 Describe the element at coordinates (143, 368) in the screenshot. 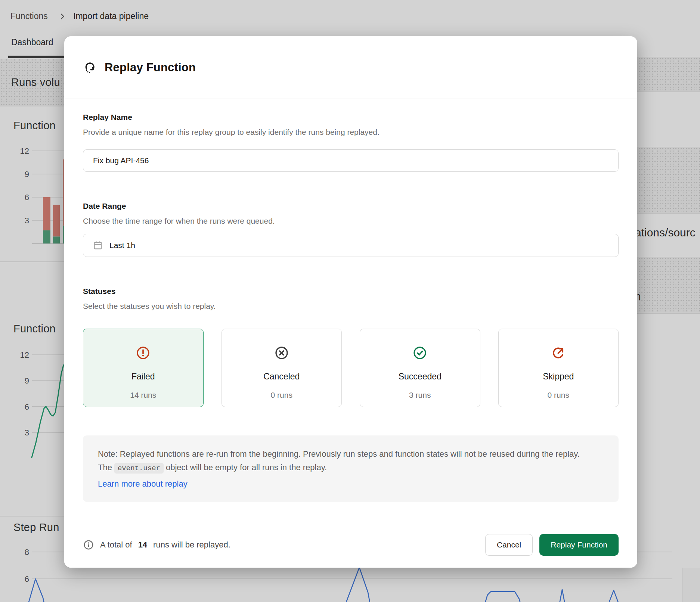

I see `status-option-failed: Failed 14 runs` at that location.